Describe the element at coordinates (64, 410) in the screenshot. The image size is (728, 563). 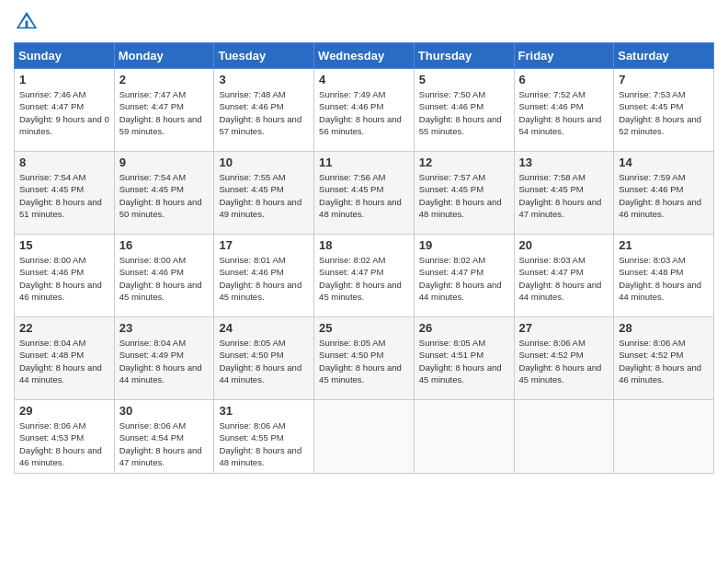
I see `day-number: 29` at that location.